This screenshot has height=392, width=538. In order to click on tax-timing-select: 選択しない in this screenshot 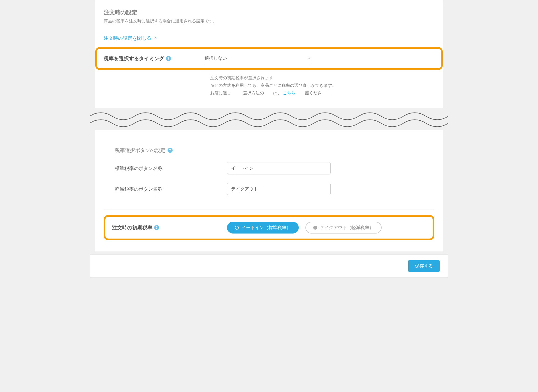, I will do `click(258, 59)`.